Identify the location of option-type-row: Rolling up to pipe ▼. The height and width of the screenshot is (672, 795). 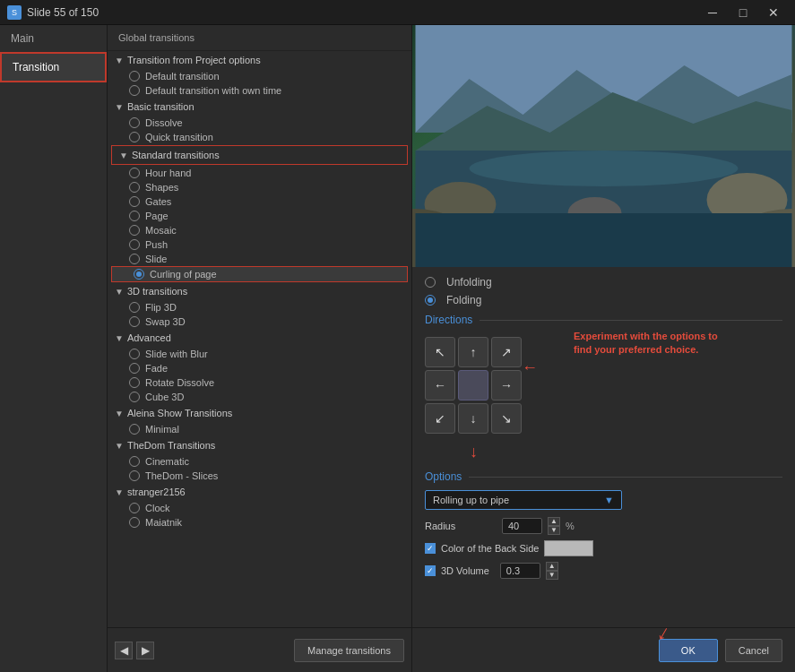
(604, 500).